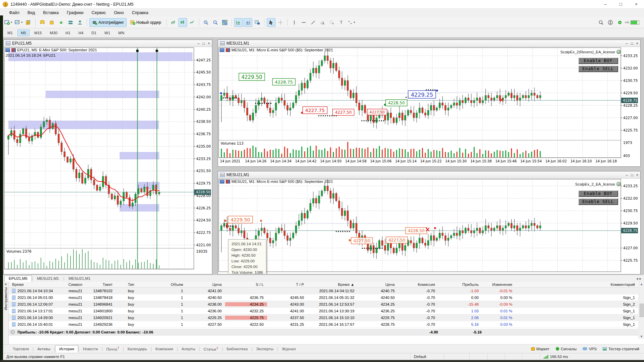  What do you see at coordinates (121, 33) in the screenshot?
I see `timeframe-MN: MN` at bounding box center [121, 33].